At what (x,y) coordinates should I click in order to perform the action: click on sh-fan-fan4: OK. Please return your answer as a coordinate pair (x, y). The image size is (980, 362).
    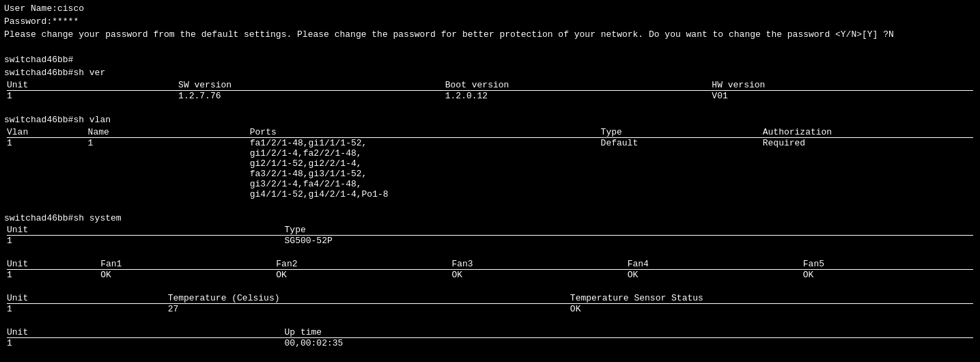
    Looking at the image, I should click on (713, 275).